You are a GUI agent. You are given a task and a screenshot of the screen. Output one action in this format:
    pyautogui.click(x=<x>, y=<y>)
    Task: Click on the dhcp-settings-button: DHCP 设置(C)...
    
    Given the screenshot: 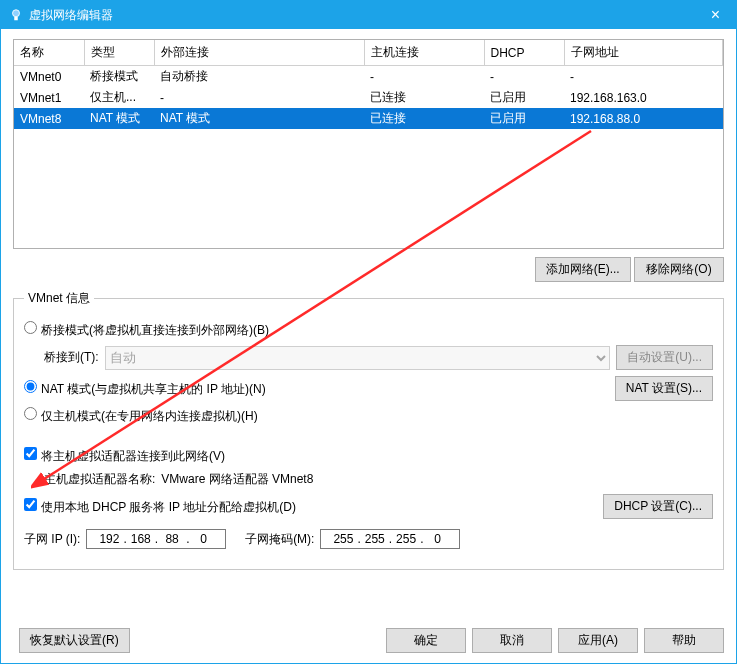 What is the action you would take?
    pyautogui.click(x=658, y=506)
    